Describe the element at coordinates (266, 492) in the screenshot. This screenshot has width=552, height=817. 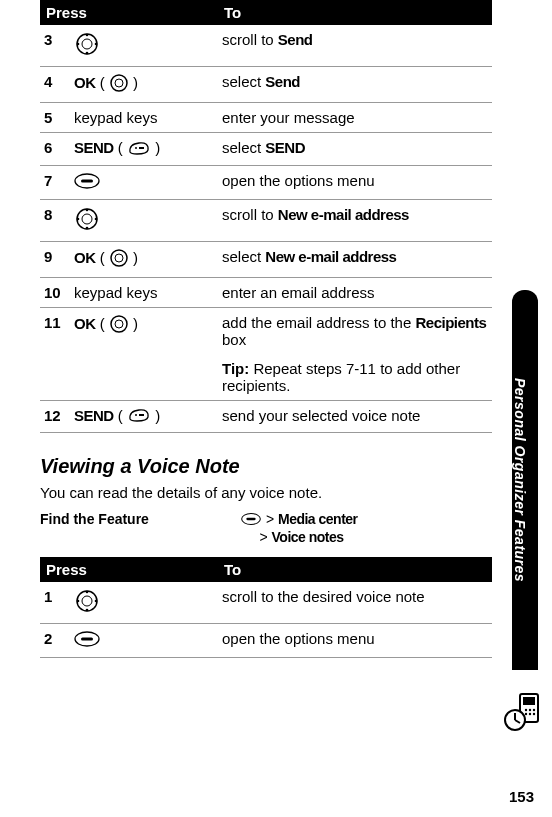
I see `section-intro: You can read the details of any voice no…` at that location.